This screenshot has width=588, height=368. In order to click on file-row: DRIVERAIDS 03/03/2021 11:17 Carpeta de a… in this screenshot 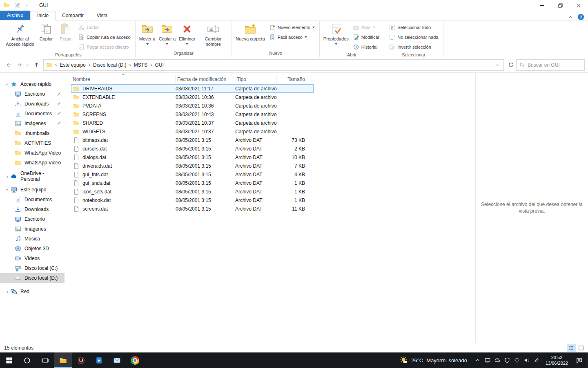, I will do `click(192, 88)`.